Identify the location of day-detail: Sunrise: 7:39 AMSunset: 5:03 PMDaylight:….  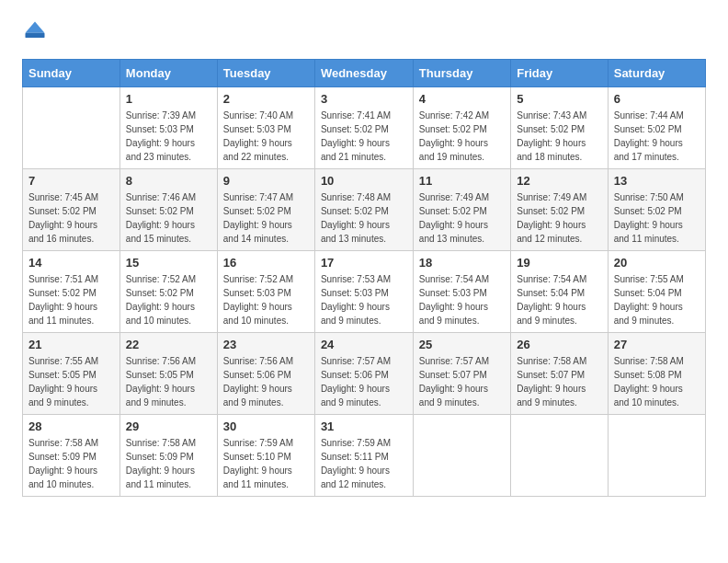
(169, 136).